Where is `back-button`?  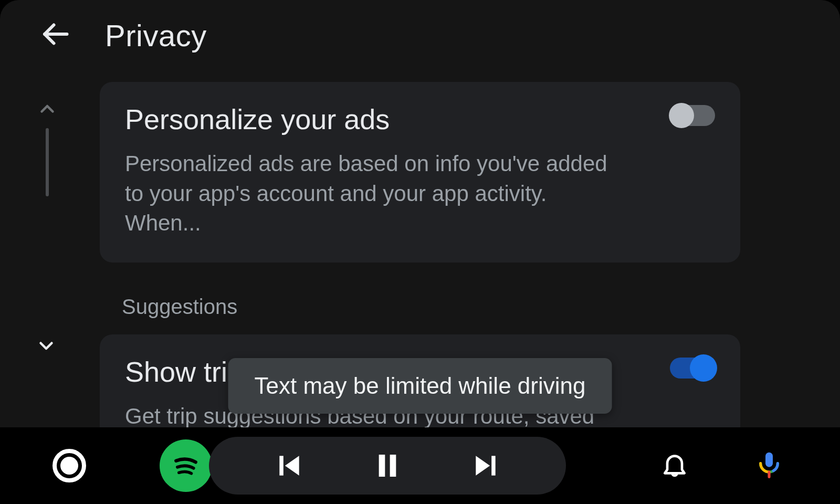
back-button is located at coordinates (55, 35).